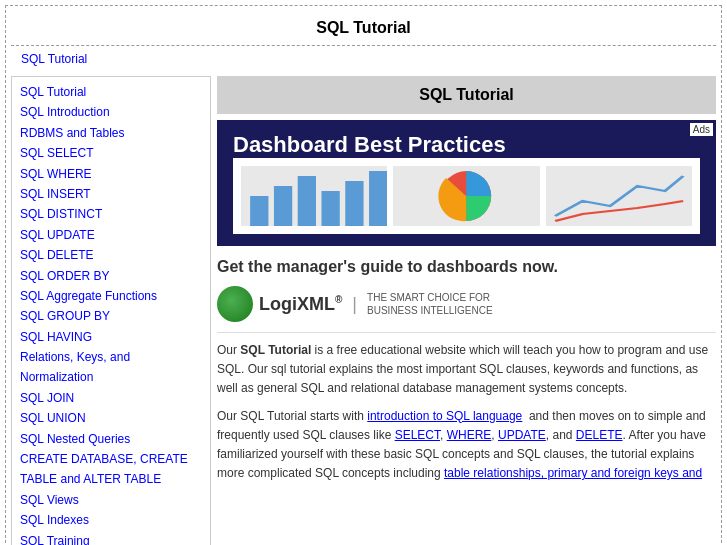 The image size is (727, 545). I want to click on ad-headline: Dashboard Best Practices, so click(466, 145).